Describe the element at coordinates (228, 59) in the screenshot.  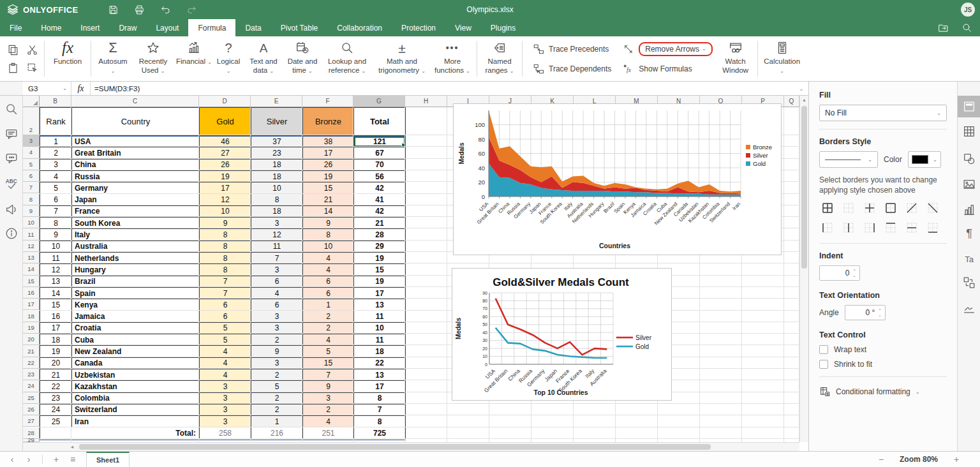
I see `logical-button: ?Logical ⌄` at that location.